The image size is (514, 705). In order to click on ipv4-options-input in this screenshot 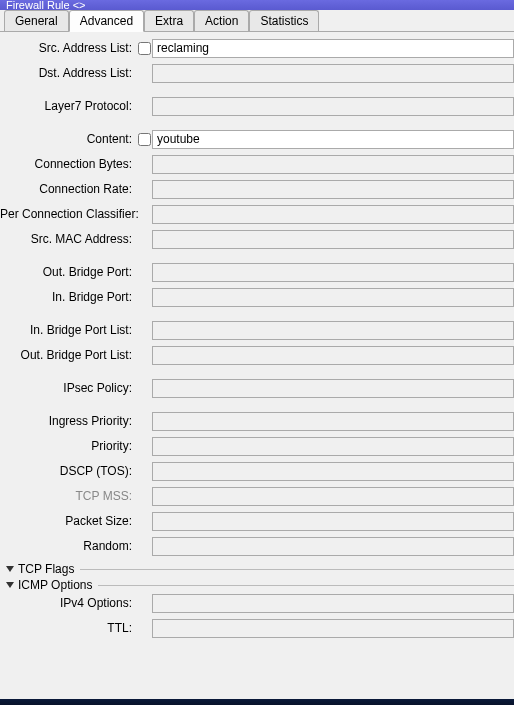, I will do `click(333, 604)`.